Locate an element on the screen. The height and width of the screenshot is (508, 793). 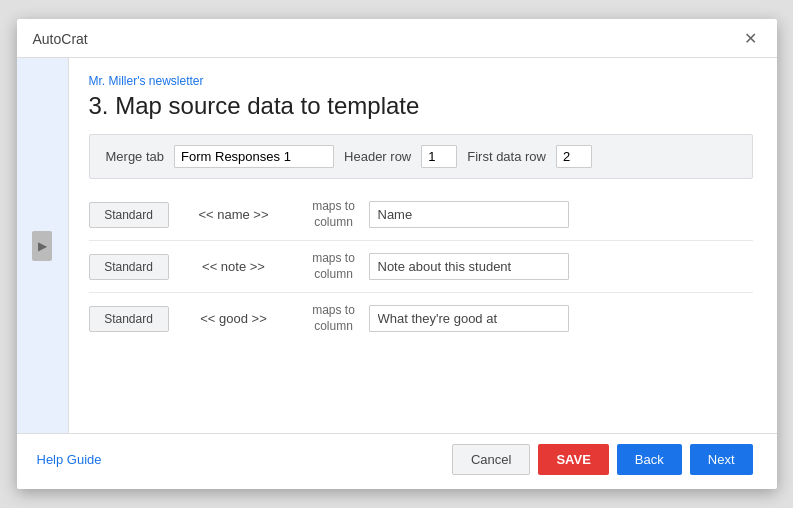
first-data-row-input is located at coordinates (574, 156).